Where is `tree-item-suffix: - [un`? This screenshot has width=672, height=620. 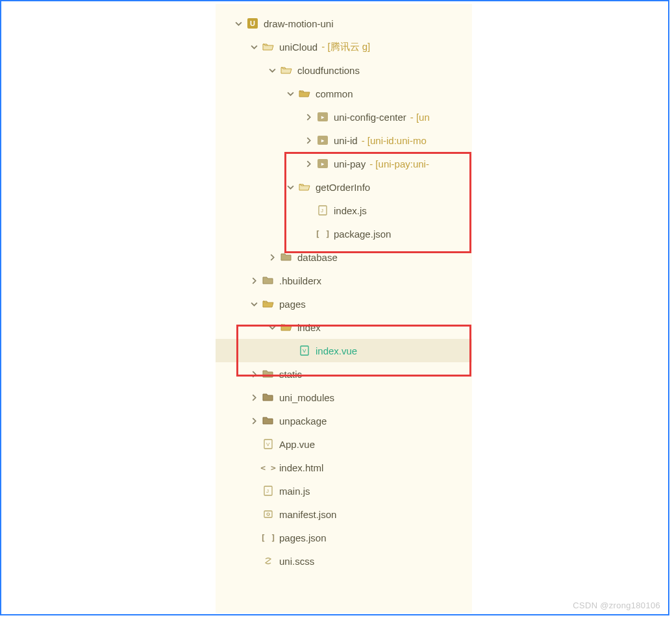
tree-item-suffix: - [un is located at coordinates (420, 117).